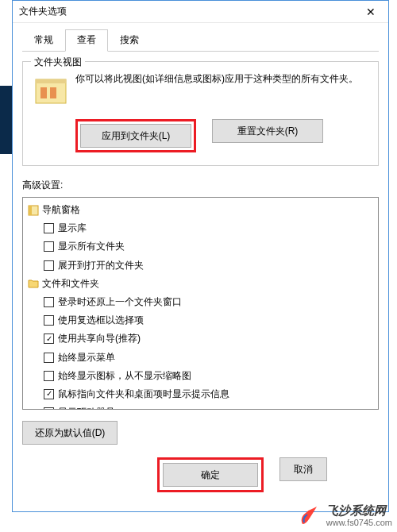 This screenshot has width=397, height=532. What do you see at coordinates (210, 475) in the screenshot?
I see `ok-button: 确定` at bounding box center [210, 475].